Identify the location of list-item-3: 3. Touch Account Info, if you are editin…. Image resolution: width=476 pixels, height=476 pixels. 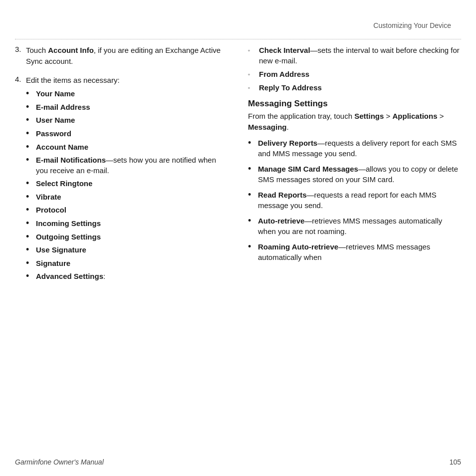
(122, 57).